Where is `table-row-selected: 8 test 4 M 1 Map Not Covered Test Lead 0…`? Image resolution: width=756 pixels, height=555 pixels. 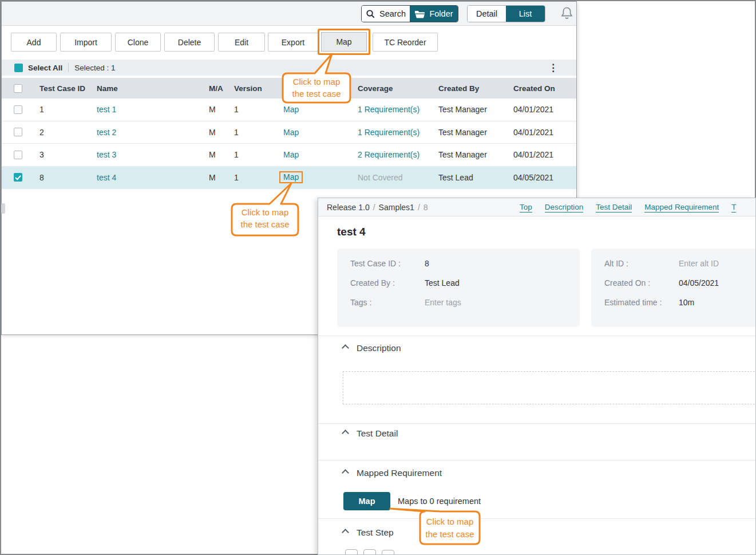 table-row-selected: 8 test 4 M 1 Map Not Covered Test Lead 0… is located at coordinates (289, 178).